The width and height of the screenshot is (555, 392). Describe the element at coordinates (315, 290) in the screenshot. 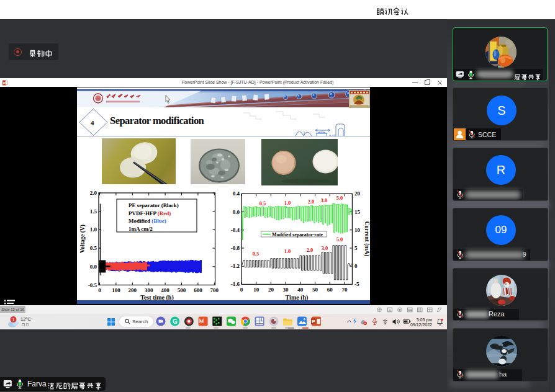

I see `svg-text: 50` at that location.